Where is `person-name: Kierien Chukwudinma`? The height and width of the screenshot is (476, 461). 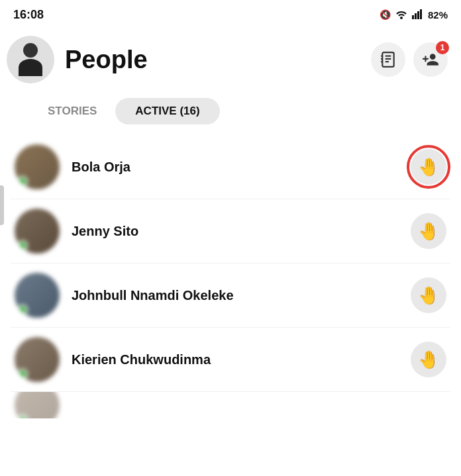 person-name: Kierien Chukwudinma is located at coordinates (241, 360).